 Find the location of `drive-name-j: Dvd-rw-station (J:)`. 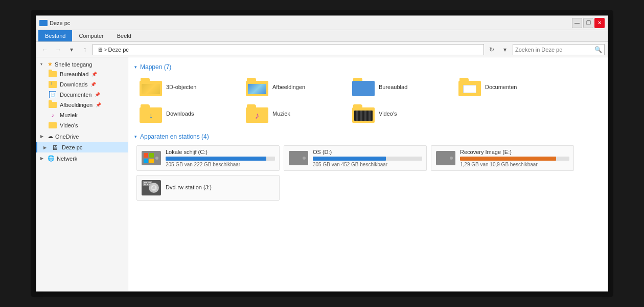

drive-name-j: Dvd-rw-station (J:) is located at coordinates (220, 187).